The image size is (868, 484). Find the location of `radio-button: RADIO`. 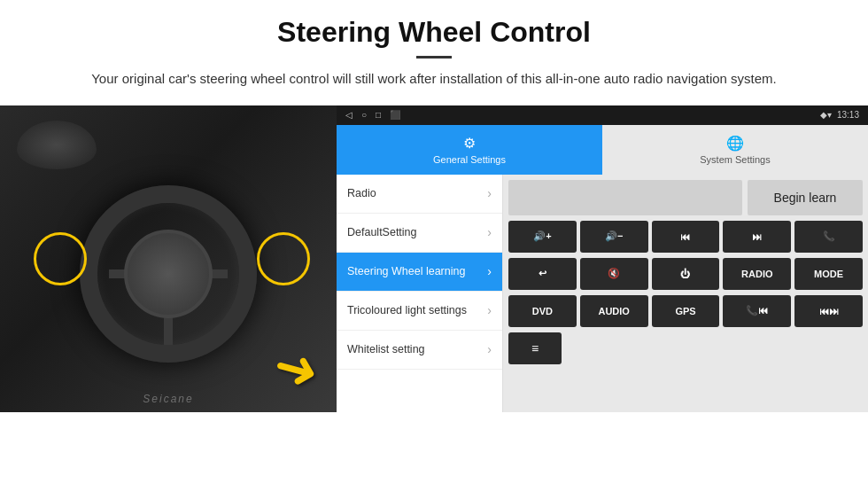

radio-button: RADIO is located at coordinates (756, 274).